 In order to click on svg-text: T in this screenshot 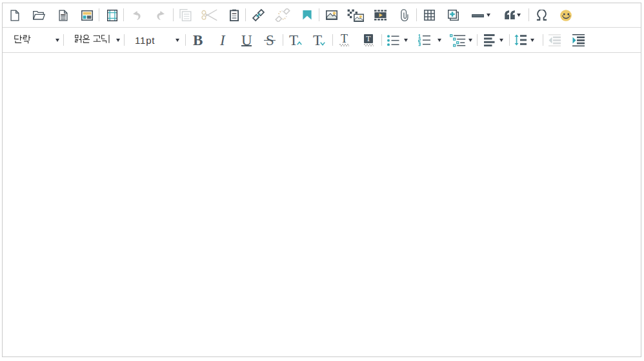, I will do `click(368, 39)`.